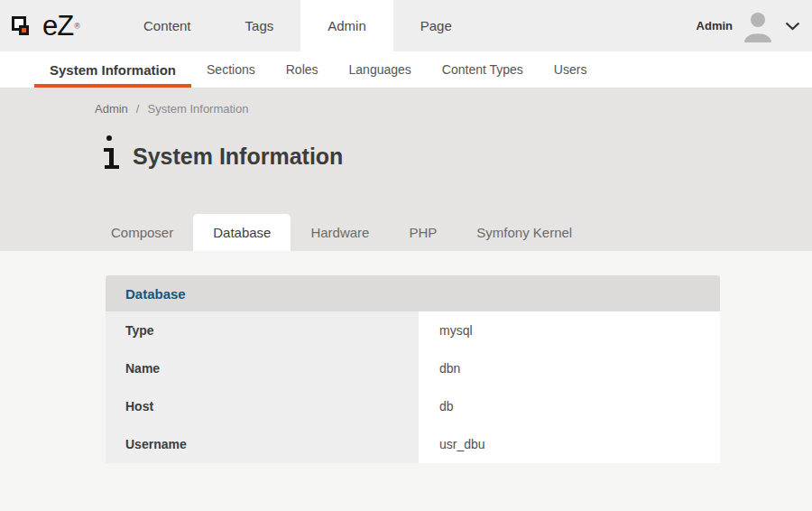 This screenshot has height=511, width=812. I want to click on ez-logo-icon, so click(26, 27).